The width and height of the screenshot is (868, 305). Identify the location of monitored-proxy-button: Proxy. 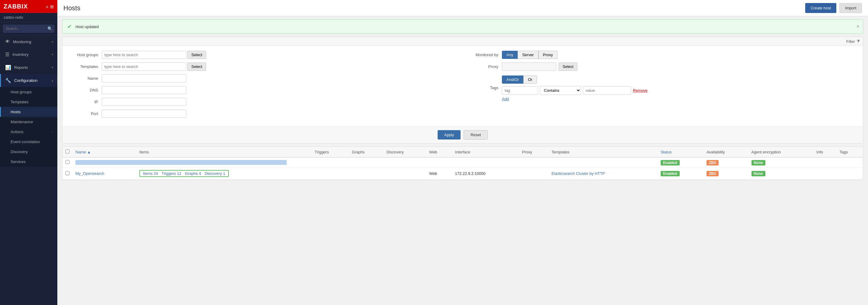
(548, 55).